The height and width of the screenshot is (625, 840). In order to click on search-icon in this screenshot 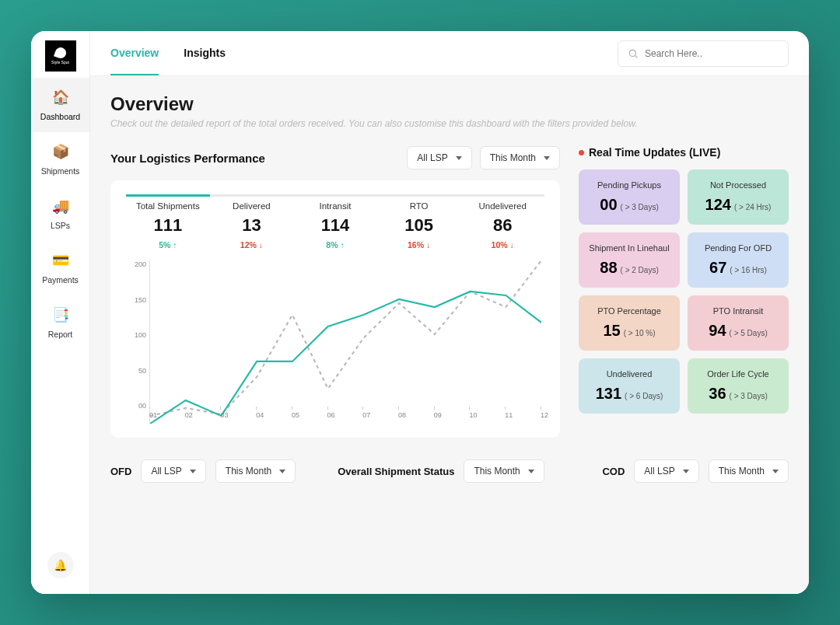, I will do `click(633, 54)`.